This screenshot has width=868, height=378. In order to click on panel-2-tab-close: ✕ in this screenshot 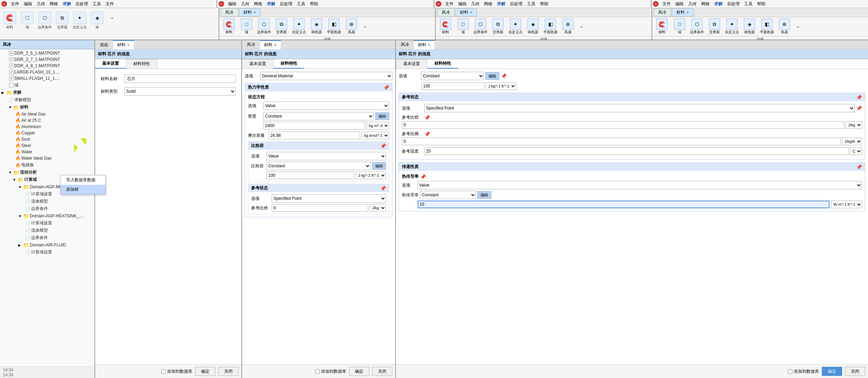, I will do `click(275, 45)`.